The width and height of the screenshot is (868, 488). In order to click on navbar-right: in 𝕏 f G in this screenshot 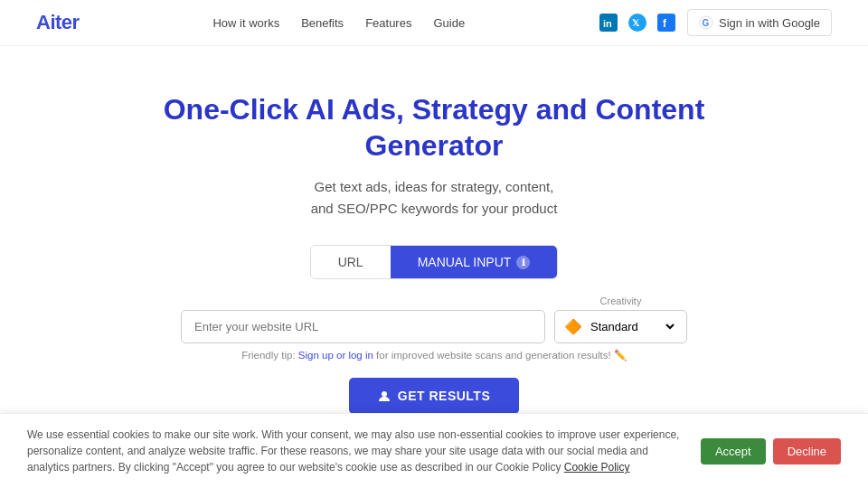, I will do `click(715, 23)`.